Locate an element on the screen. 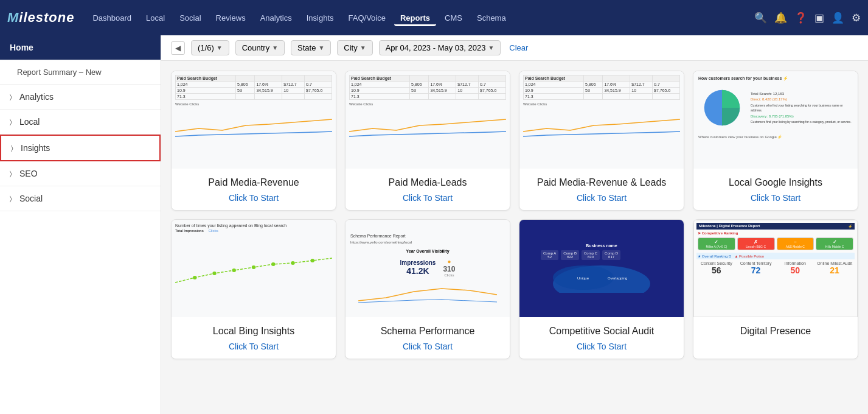 This screenshot has width=868, height=414. card-title-digital-presence: Digital Presence is located at coordinates (776, 331).